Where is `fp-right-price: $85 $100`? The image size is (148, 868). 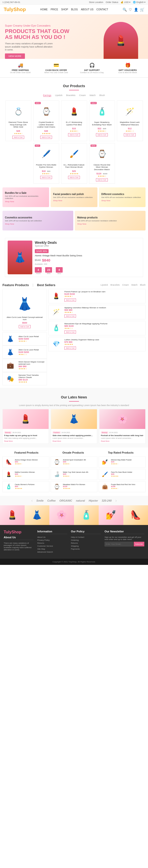
fp-right-price: $85 $100 is located at coordinates (104, 326).